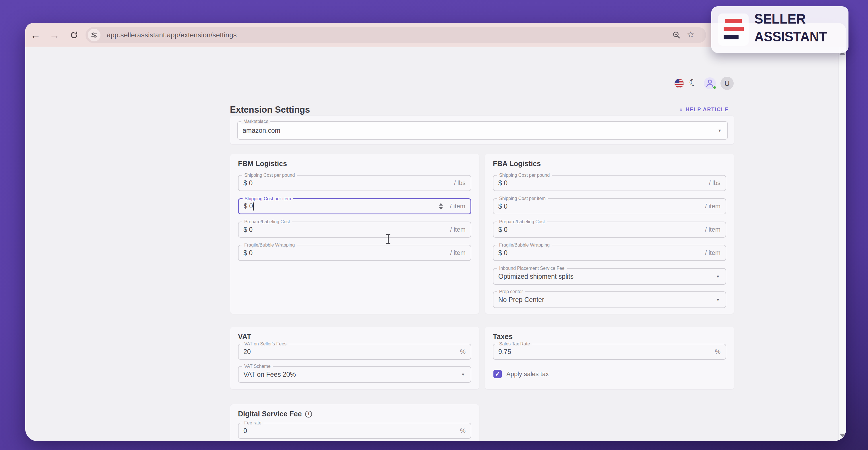 The width and height of the screenshot is (868, 450). I want to click on fbm-shipping-cost-per-pound-field: Shipping Cost per pound $ 0 / lbs, so click(354, 183).